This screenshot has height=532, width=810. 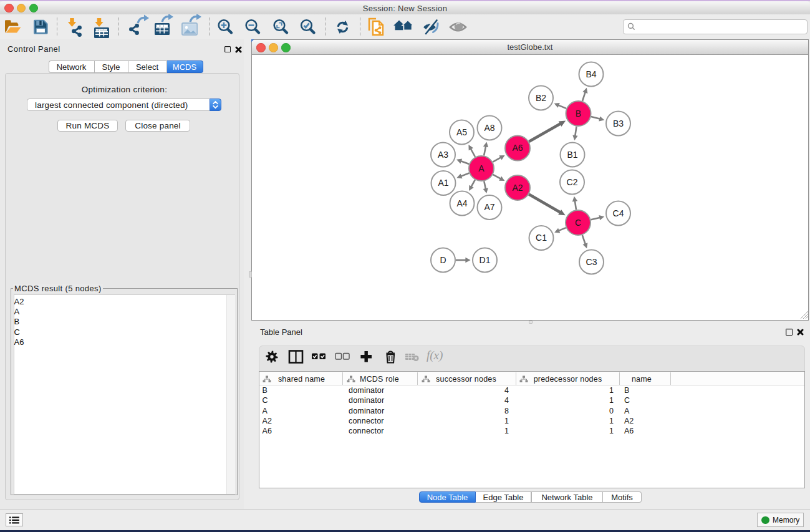 What do you see at coordinates (619, 123) in the screenshot?
I see `svg-text: B3` at bounding box center [619, 123].